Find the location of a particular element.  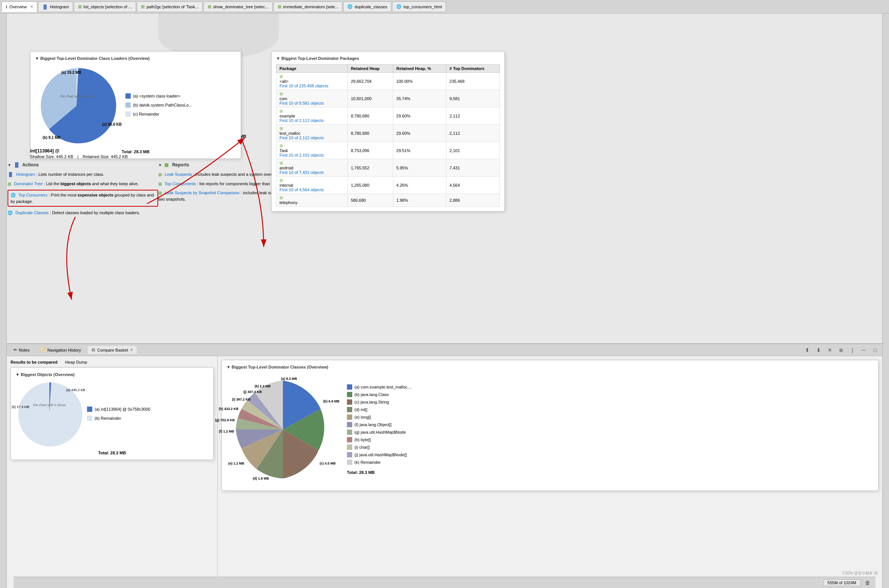

package-link: First 10 of 4,564 objects is located at coordinates (301, 190).